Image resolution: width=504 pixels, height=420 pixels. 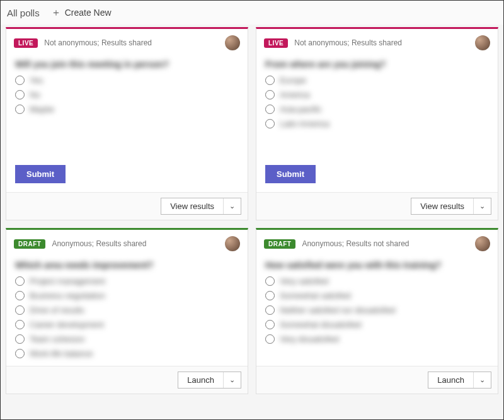 I want to click on poll-body: Which area needs improvement? Project ma…, so click(x=127, y=311).